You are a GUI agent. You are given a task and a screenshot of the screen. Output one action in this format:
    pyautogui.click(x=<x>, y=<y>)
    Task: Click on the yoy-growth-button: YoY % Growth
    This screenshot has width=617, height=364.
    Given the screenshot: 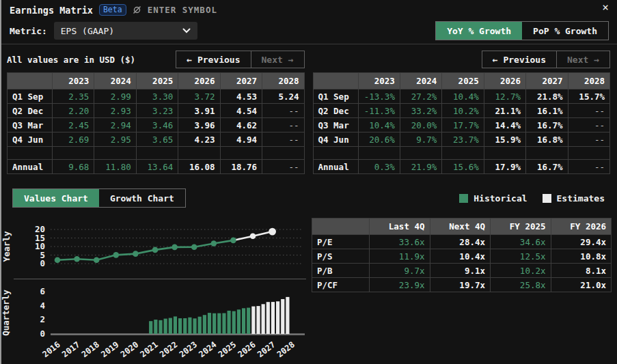 What is the action you would take?
    pyautogui.click(x=479, y=31)
    